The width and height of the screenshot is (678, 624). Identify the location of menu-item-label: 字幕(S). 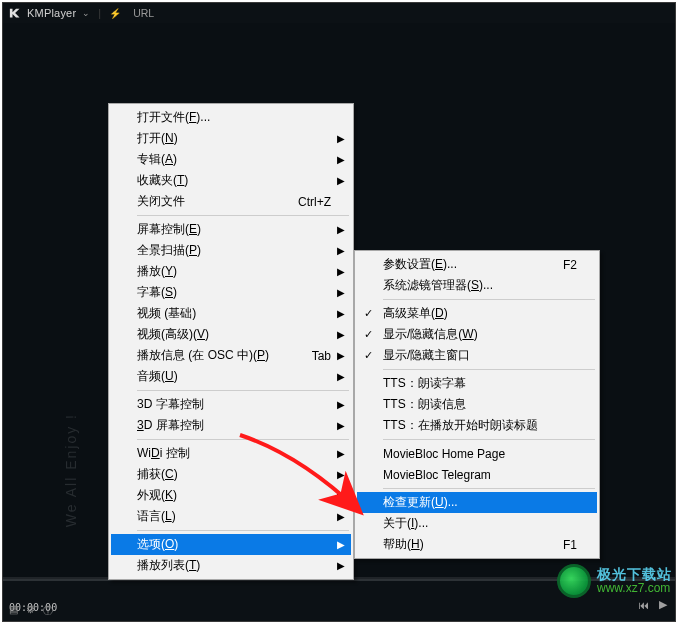
(234, 292).